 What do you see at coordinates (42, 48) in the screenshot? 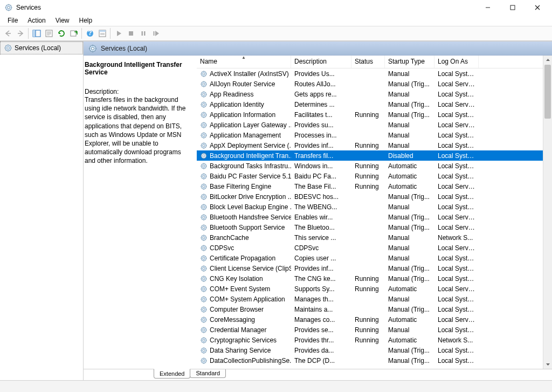
I see `tree-item-services-local: Services (Local)` at bounding box center [42, 48].